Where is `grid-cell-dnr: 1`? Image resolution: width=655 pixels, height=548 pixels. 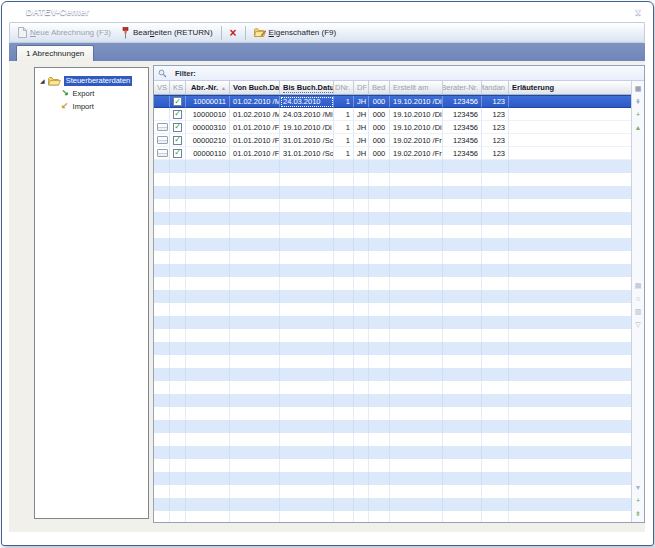 grid-cell-dnr: 1 is located at coordinates (344, 154).